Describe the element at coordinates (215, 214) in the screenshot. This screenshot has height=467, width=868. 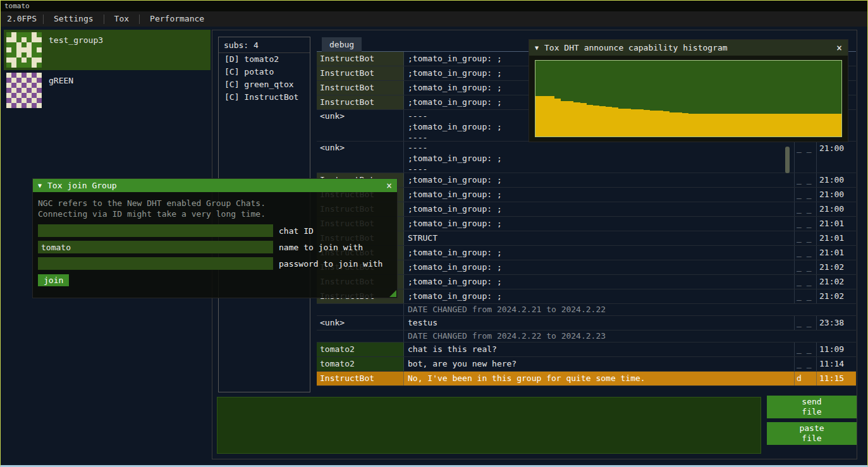
I see `ngc-hint-line2: Connecting via ID might take a very long…` at that location.